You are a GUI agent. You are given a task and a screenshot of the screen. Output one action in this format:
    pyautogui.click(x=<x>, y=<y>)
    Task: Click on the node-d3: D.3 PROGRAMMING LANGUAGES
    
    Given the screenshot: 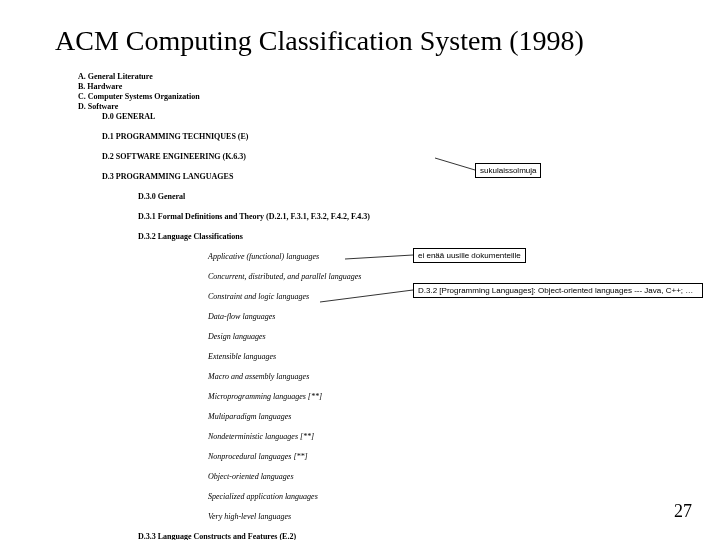 What is the action you would take?
    pyautogui.click(x=224, y=177)
    